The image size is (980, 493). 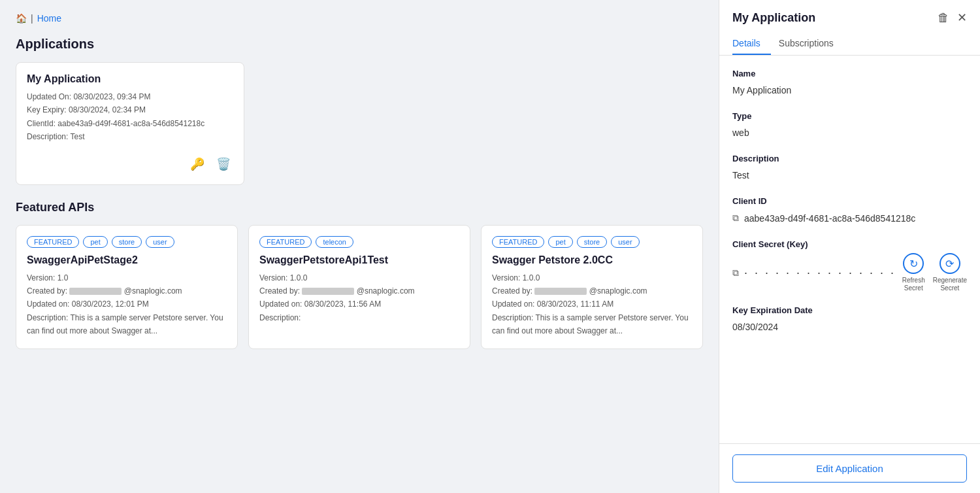 What do you see at coordinates (127, 305) in the screenshot?
I see `card-1-meta: Version: 1.0 Created by: @snaplogic.com …` at bounding box center [127, 305].